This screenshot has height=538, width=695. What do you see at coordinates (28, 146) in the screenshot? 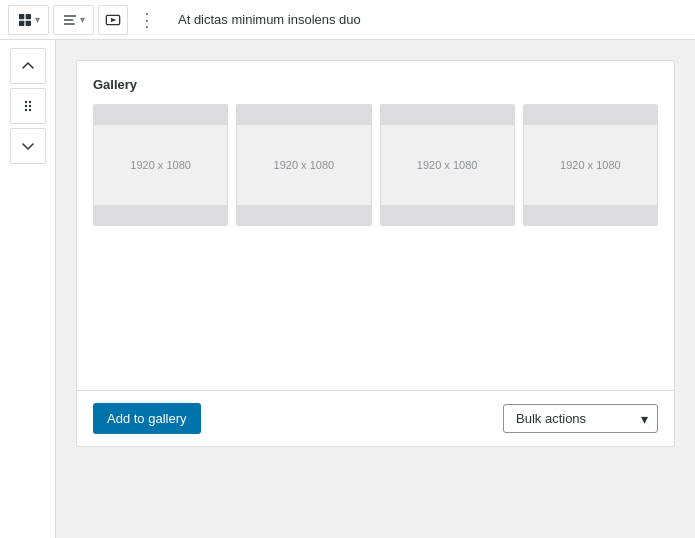
I see `chevron-down-icon` at bounding box center [28, 146].